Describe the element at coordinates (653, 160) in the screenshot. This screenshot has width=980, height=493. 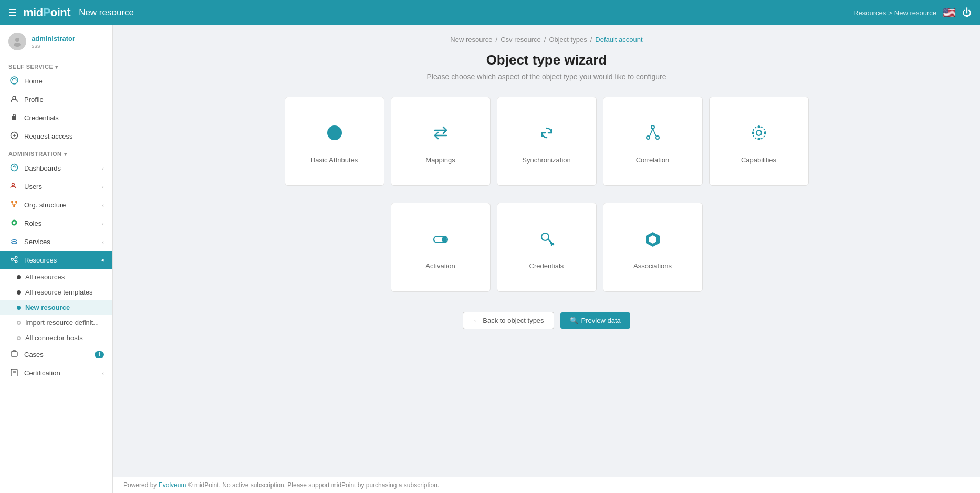
I see `correlation-label: Correlation` at that location.